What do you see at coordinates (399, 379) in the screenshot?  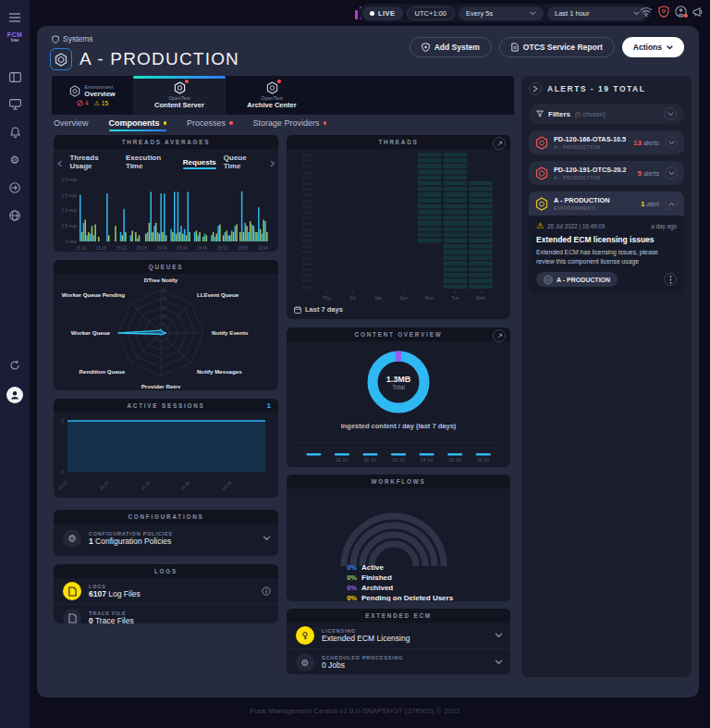 I see `donut-total-value: 1.3MB` at bounding box center [399, 379].